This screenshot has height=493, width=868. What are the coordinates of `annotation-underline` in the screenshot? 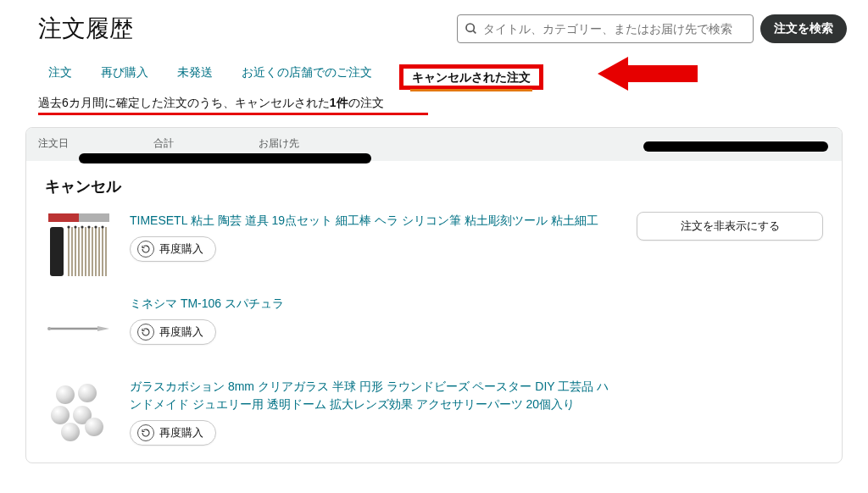 It's located at (233, 114).